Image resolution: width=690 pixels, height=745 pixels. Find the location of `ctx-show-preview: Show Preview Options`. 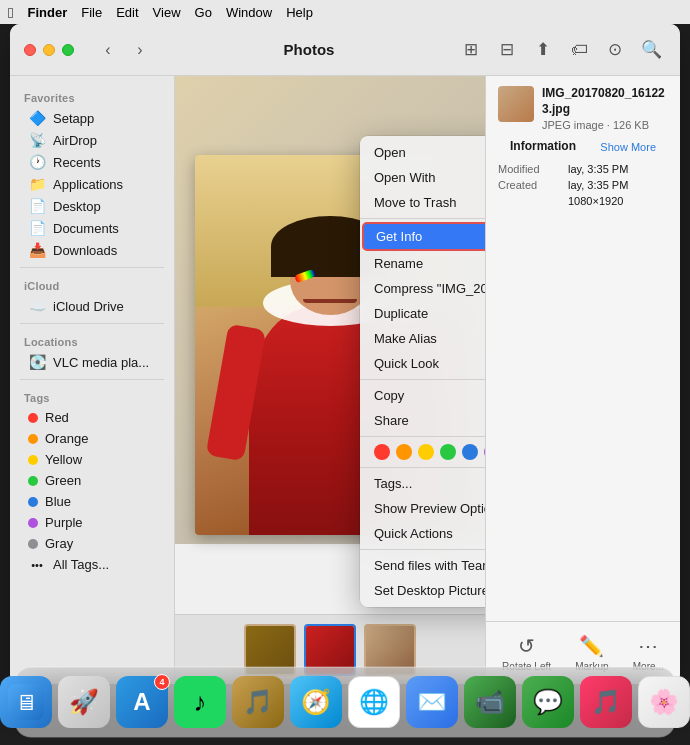

ctx-show-preview: Show Preview Options is located at coordinates (422, 508).